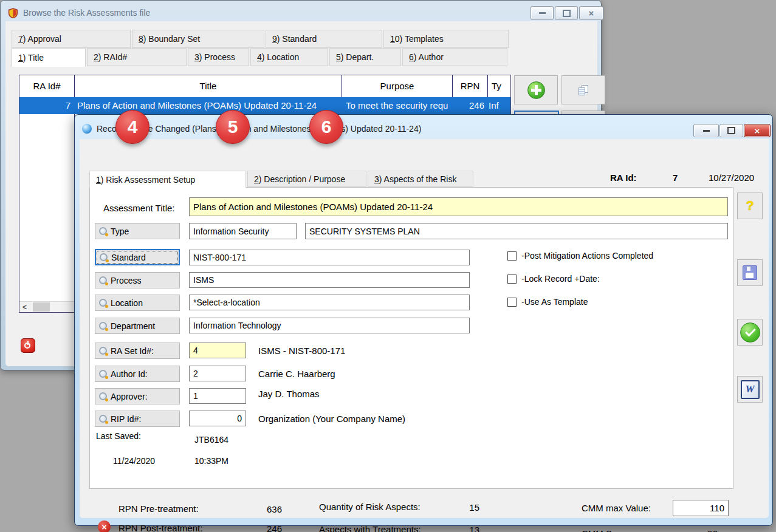  Describe the element at coordinates (105, 526) in the screenshot. I see `cancel-button: ×` at that location.